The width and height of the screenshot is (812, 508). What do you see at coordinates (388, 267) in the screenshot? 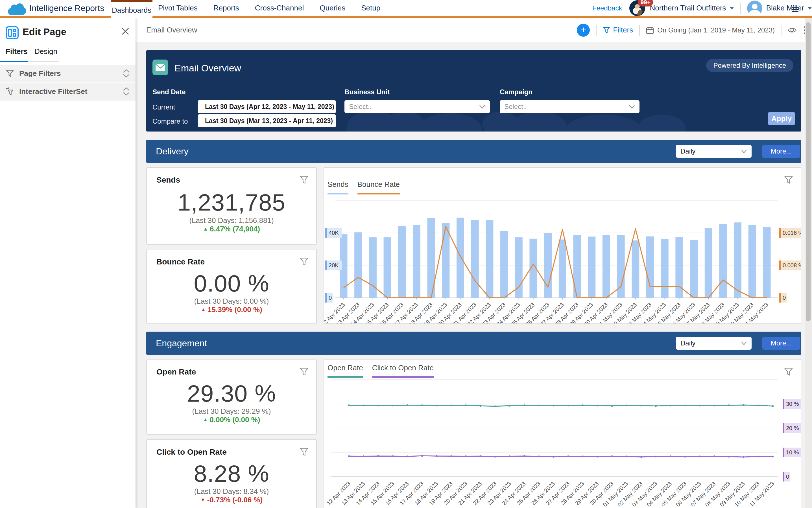
I see `bar-15 Apr 2023` at bounding box center [388, 267].